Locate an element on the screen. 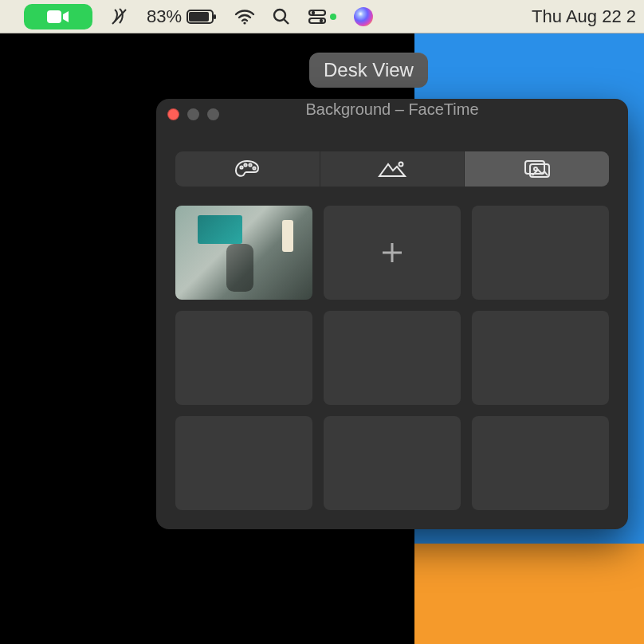 Image resolution: width=644 pixels, height=644 pixels. spotlight-search-icon is located at coordinates (281, 17).